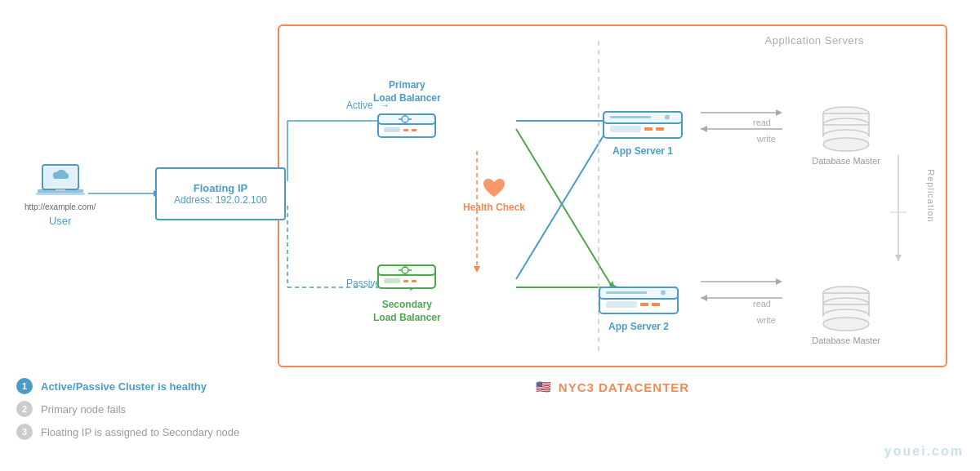 This screenshot has height=471, width=980. What do you see at coordinates (24, 386) in the screenshot?
I see `legend-circle-1: 1` at bounding box center [24, 386].